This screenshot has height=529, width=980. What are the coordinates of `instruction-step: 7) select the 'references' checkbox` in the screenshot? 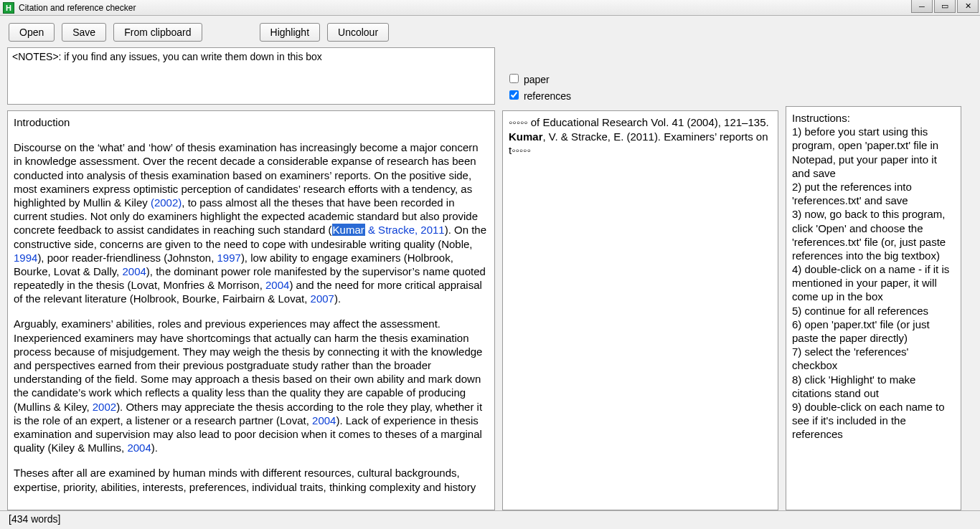 It's located at (874, 358).